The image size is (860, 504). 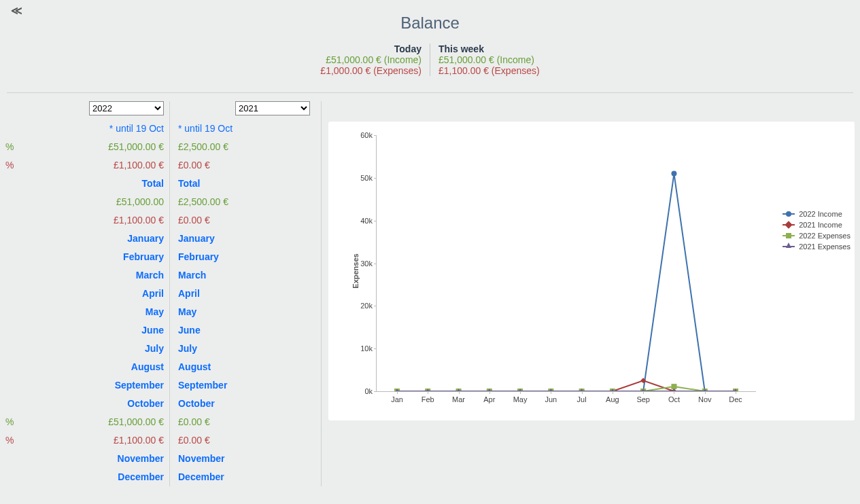 I want to click on total-hdr-b: Total, so click(x=244, y=183).